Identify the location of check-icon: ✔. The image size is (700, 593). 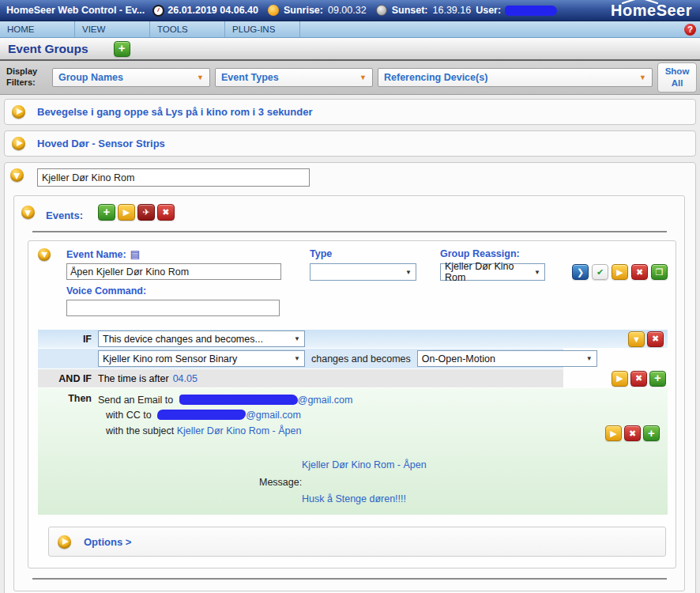
(600, 272).